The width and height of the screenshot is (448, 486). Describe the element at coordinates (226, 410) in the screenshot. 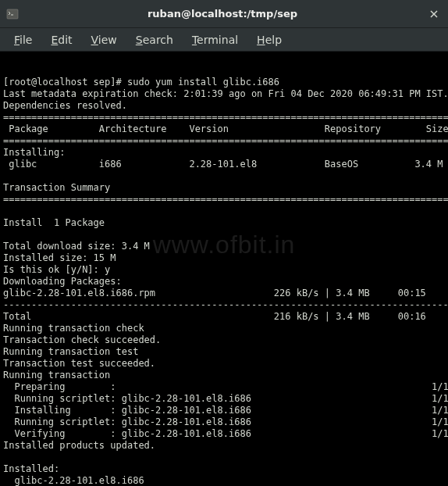

I see `terminal-line: Installing : glibc-2.28-101.el8.i686 1/1` at that location.